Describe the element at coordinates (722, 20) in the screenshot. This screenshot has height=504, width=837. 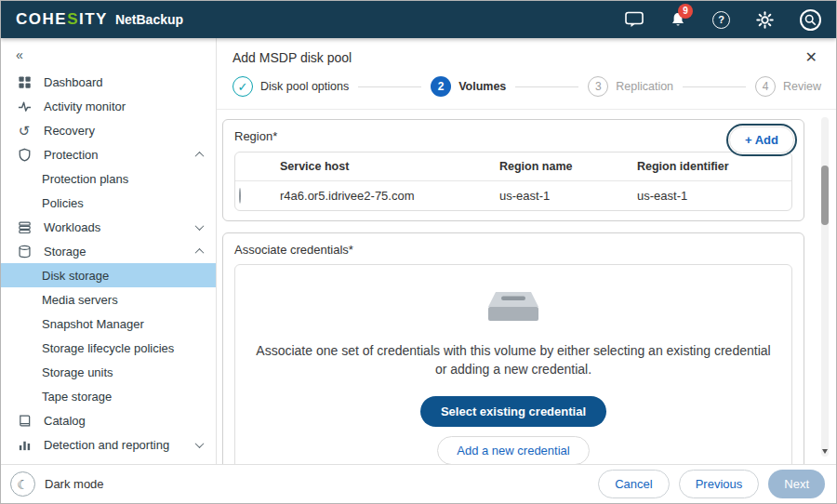
I see `help-question-glyph: ?` at that location.